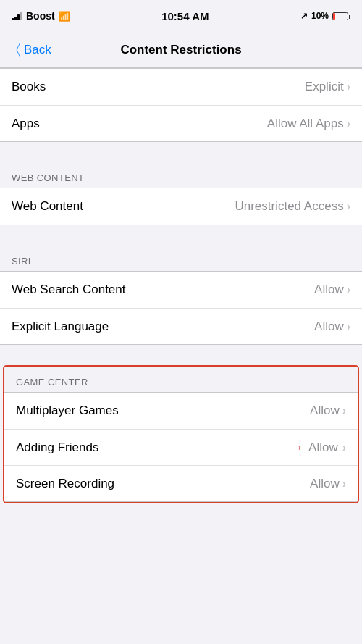 The image size is (362, 644). What do you see at coordinates (14, 50) in the screenshot?
I see `back-chevron-icon: 〈` at bounding box center [14, 50].